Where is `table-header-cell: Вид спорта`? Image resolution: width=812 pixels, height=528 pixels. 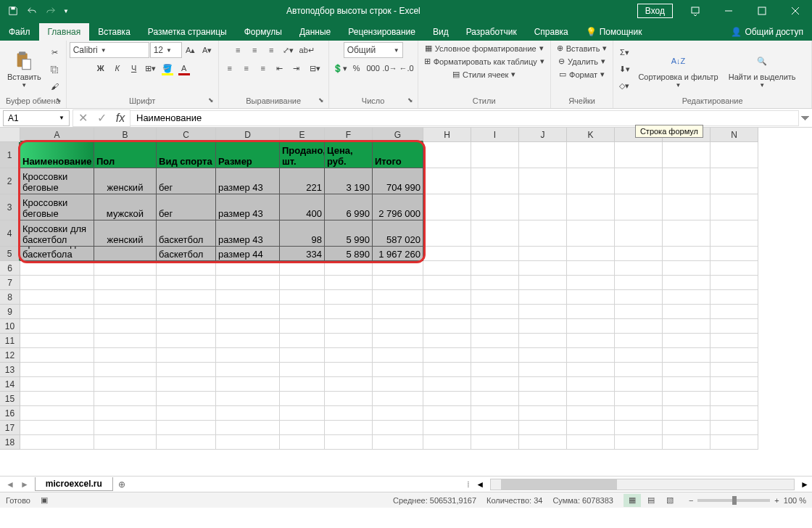
table-header-cell: Вид спорта is located at coordinates (186, 155).